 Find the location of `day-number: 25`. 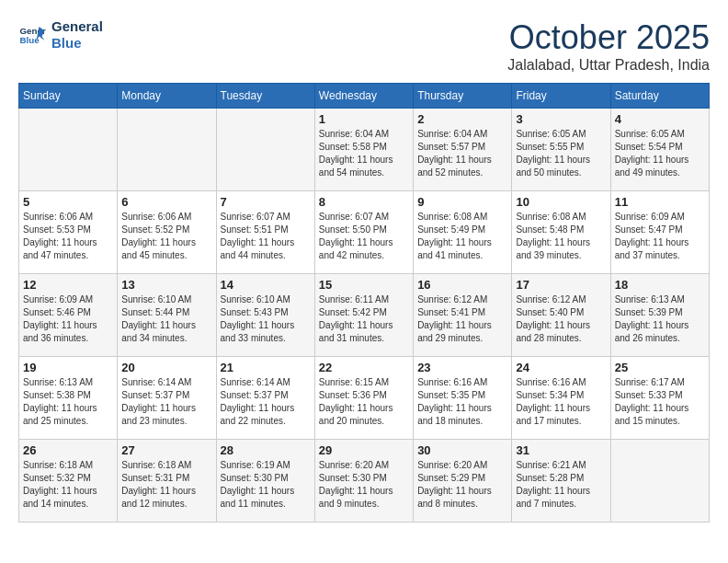

day-number: 25 is located at coordinates (660, 368).